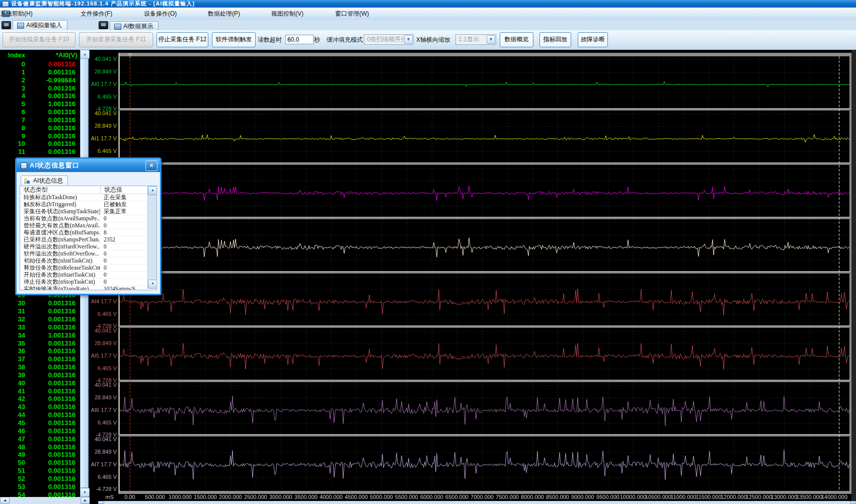 The height and width of the screenshot is (504, 856). Describe the element at coordinates (40, 351) in the screenshot. I see `ai-value-row: 360.001316` at that location.